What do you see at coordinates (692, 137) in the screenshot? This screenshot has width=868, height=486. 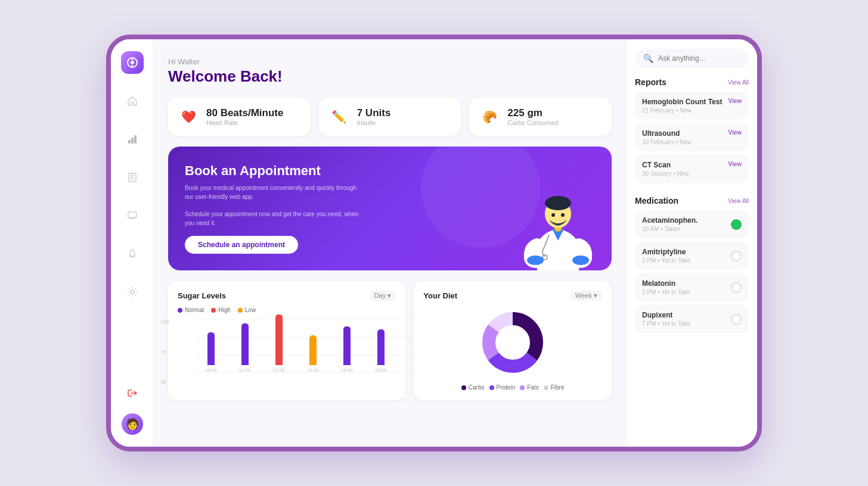 I see `report-item-1: Ultrasound View 10 February • New` at bounding box center [692, 137].